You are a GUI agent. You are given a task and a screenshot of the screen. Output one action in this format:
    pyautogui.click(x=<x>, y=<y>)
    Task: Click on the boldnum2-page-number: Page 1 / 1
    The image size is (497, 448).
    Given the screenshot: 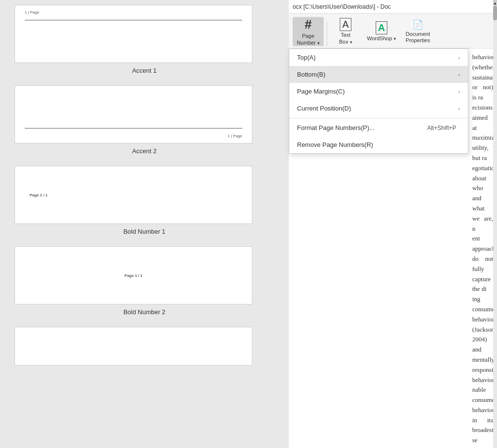 What is the action you would take?
    pyautogui.click(x=134, y=275)
    